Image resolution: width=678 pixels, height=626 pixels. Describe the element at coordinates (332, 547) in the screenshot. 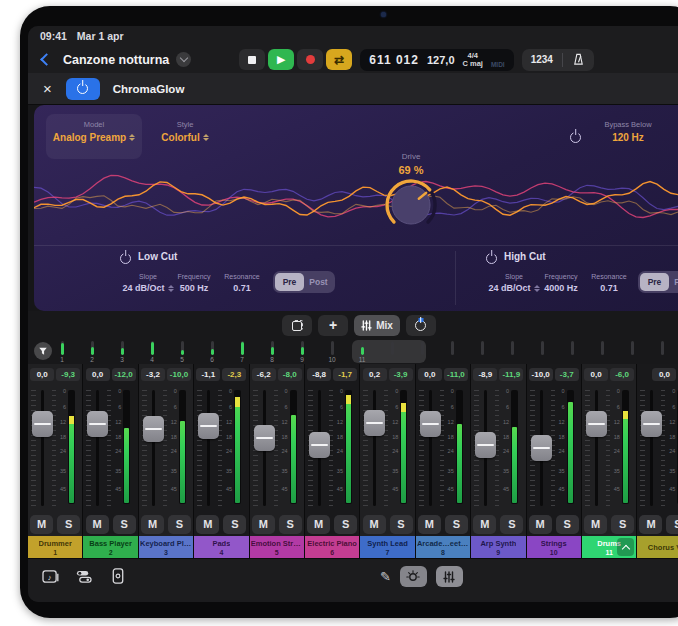

I see `track-label: Electric Piano6` at that location.